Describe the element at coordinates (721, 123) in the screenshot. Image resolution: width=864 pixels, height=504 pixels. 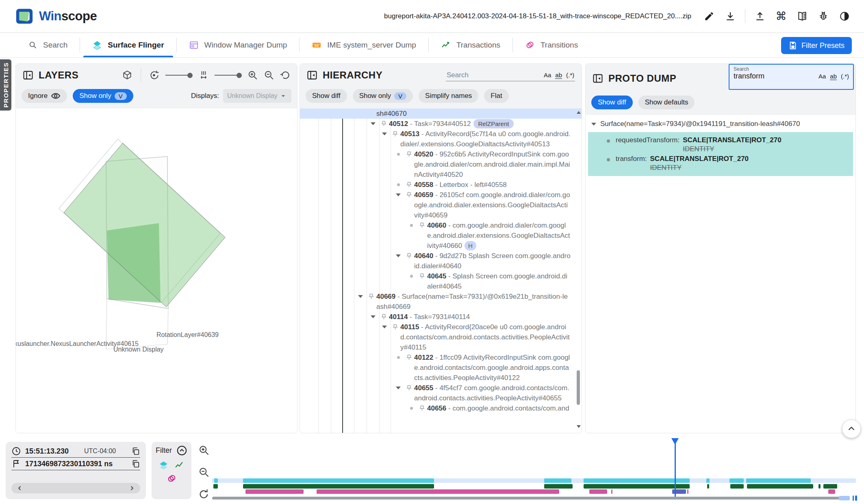
I see `proto-root-node: Surface(name=Task=7934)/@0x1941191_trans…` at that location.